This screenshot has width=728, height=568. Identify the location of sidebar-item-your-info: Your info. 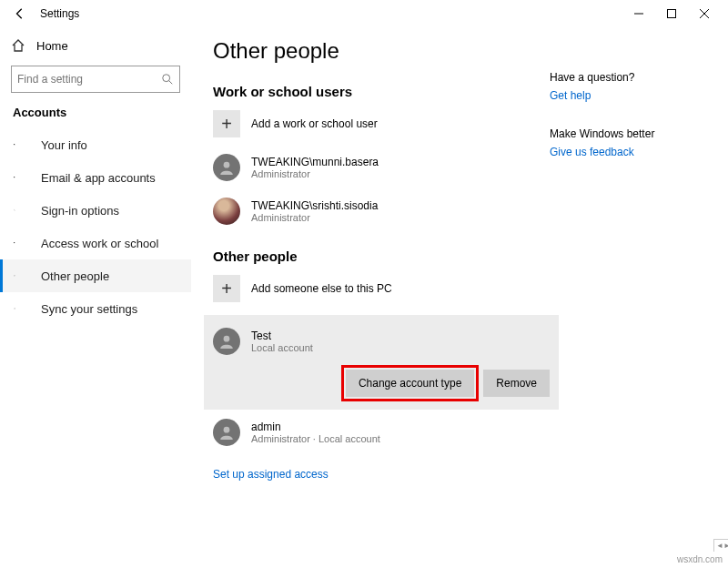
(96, 145).